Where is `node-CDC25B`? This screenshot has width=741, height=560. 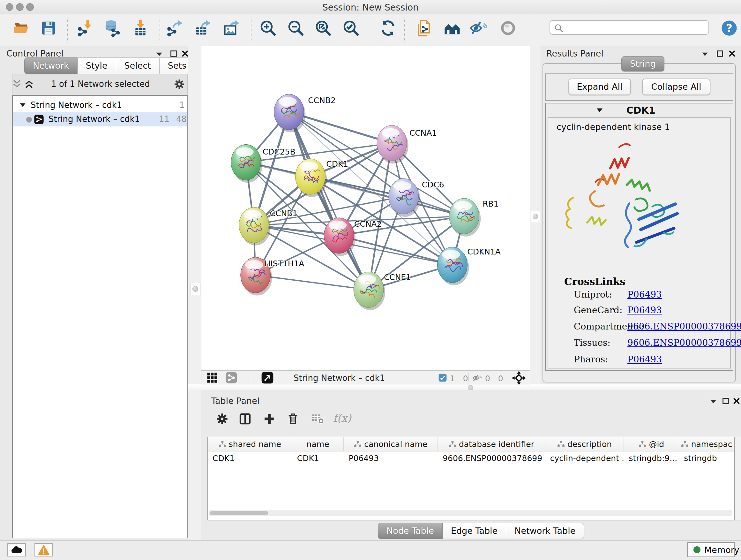
node-CDC25B is located at coordinates (247, 164).